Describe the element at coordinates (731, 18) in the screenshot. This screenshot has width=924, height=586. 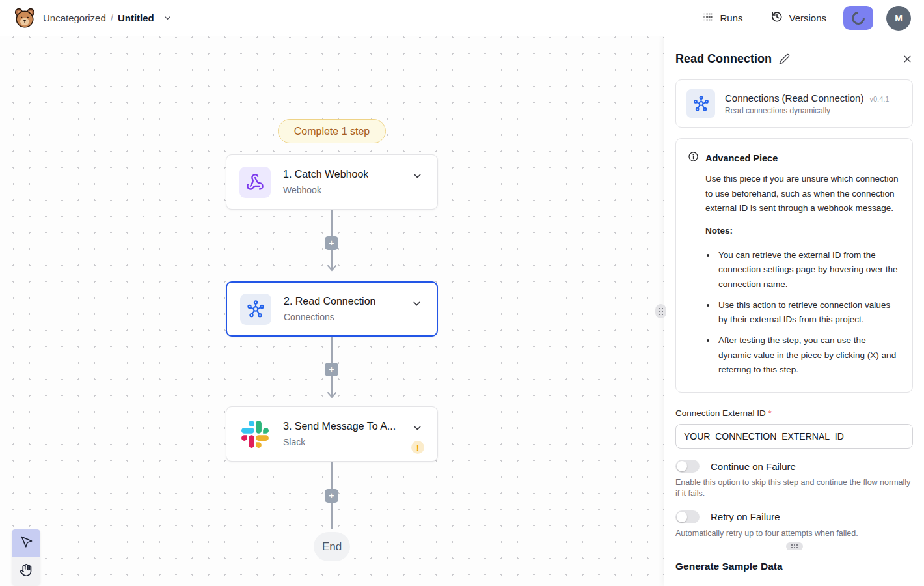
I see `runs-label: Runs` at that location.